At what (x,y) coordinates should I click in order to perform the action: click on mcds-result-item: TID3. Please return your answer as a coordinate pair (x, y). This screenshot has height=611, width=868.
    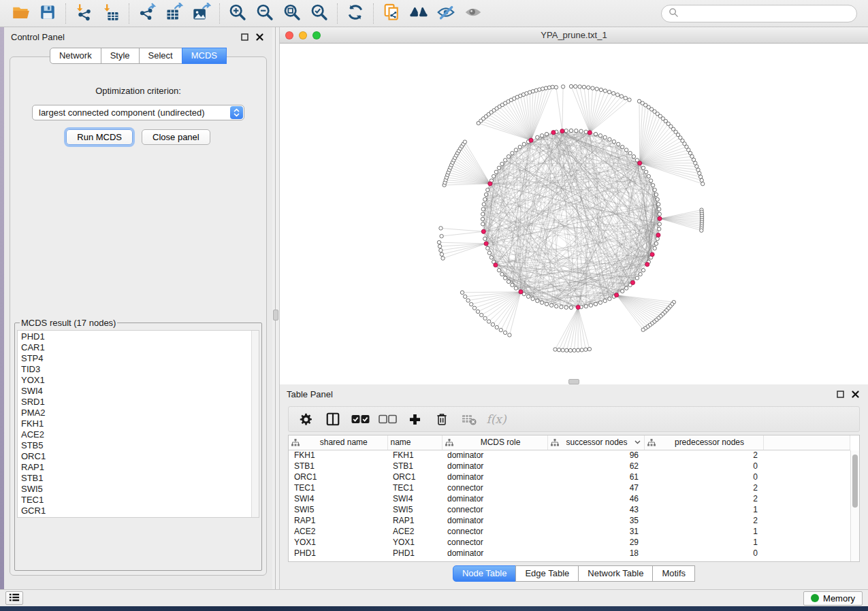
    Looking at the image, I should click on (138, 369).